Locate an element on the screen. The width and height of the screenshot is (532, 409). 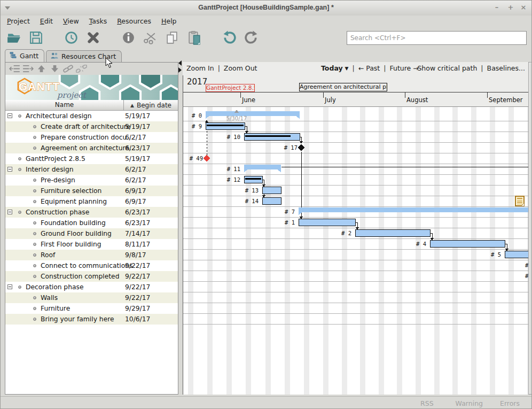
menu-resources: Resources is located at coordinates (134, 21).